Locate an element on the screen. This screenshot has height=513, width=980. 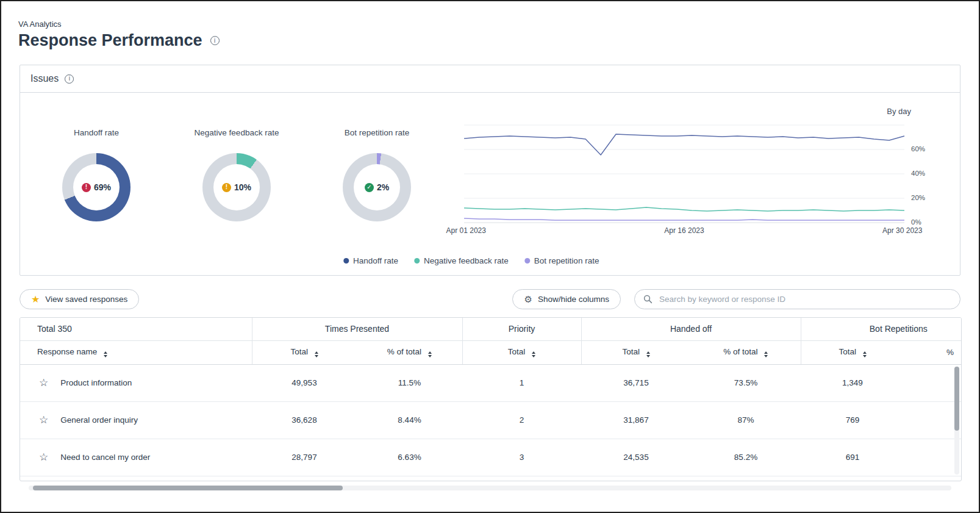
column-label: % of total is located at coordinates (740, 351).